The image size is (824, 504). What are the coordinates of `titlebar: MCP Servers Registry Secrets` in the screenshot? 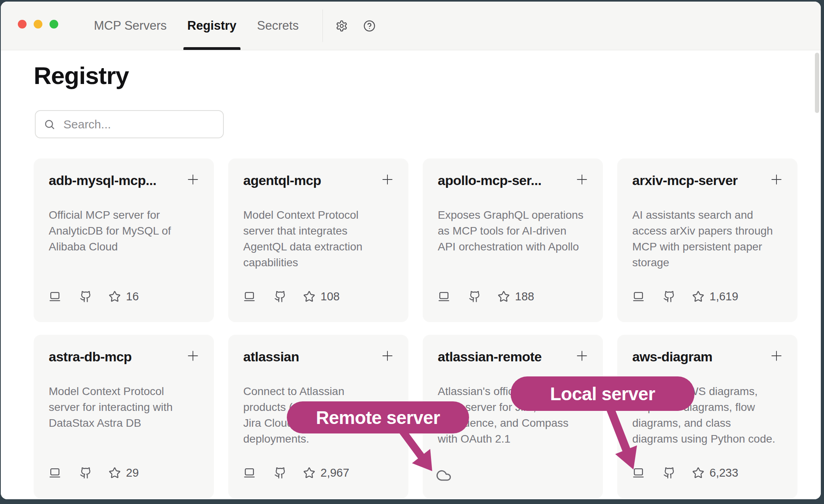 It's located at (411, 26).